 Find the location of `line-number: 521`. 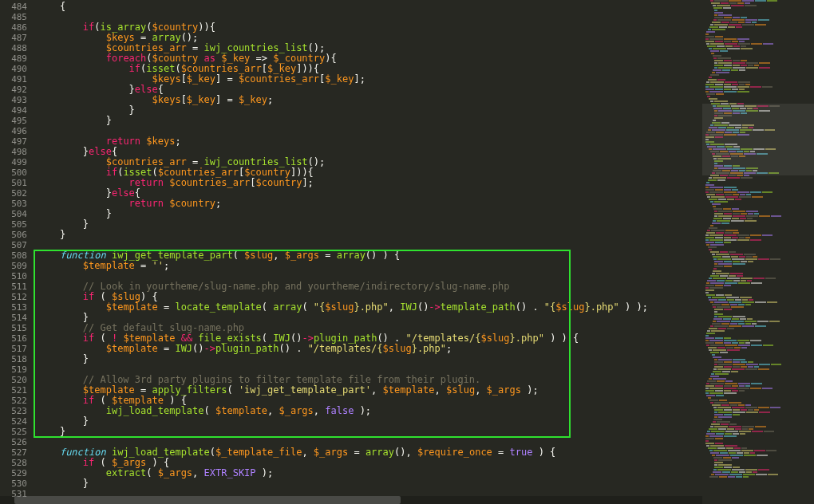

line-number: 521 is located at coordinates (14, 391).